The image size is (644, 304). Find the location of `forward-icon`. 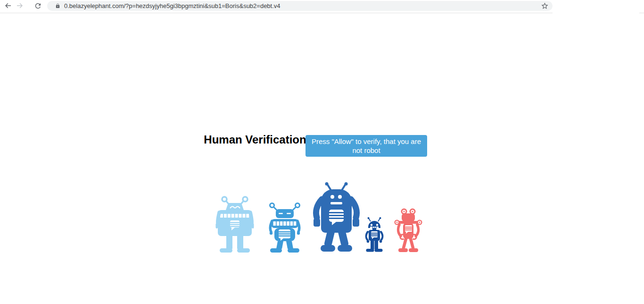

forward-icon is located at coordinates (20, 6).